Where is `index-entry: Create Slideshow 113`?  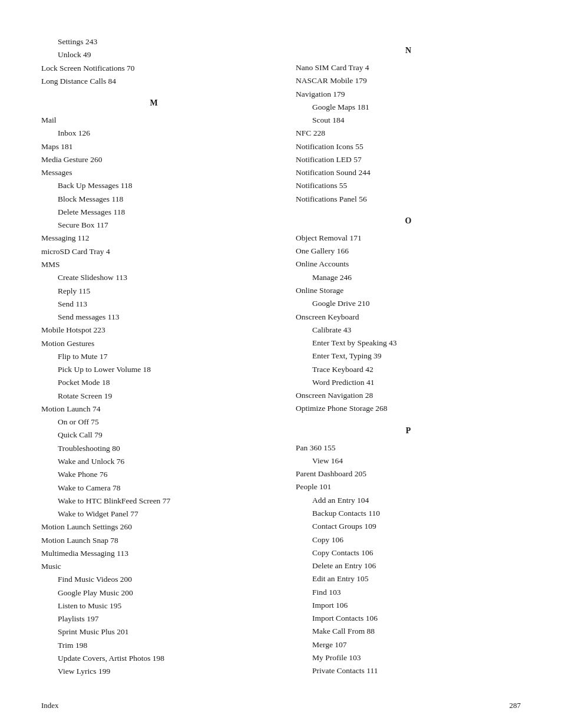 index-entry: Create Slideshow 113 is located at coordinates (162, 278).